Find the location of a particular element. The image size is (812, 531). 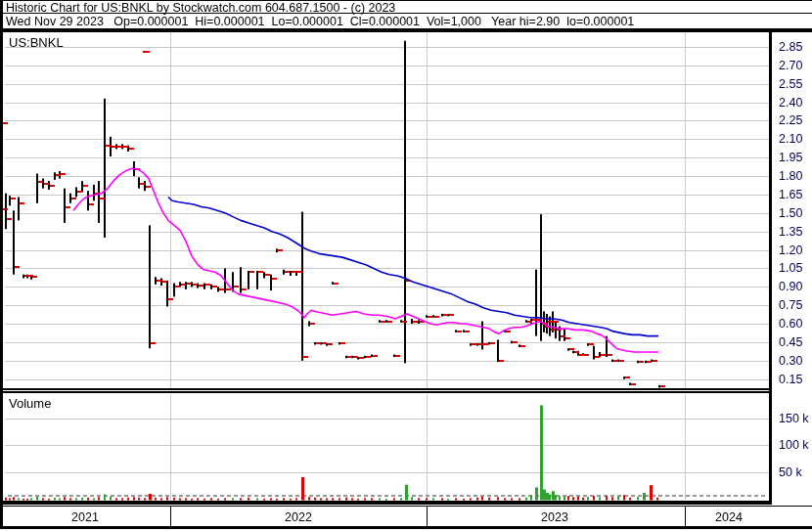

volume-pane-label: Volume is located at coordinates (29, 403).